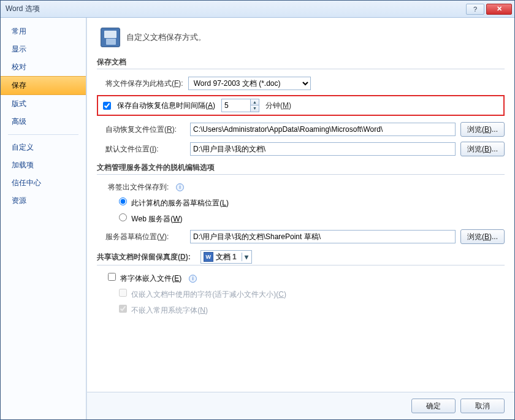 This screenshot has height=420, width=515. Describe the element at coordinates (145, 278) in the screenshot. I see `embed-fonts-label: 将字体嵌入文件(E)` at that location.